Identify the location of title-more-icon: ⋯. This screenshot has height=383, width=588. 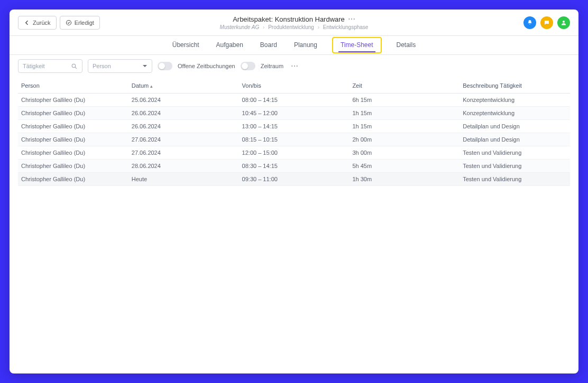
(352, 19).